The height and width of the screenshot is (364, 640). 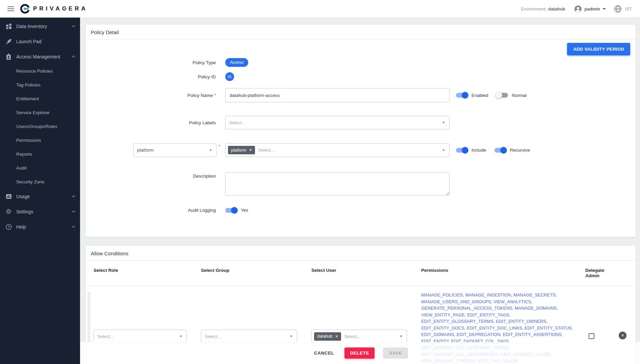 I want to click on normal-override-toggle, so click(x=502, y=95).